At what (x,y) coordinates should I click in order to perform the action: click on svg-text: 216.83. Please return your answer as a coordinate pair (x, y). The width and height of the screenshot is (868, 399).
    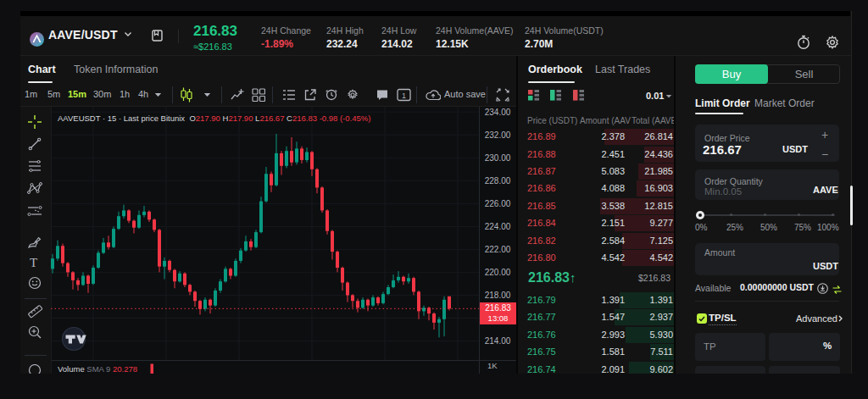
    Looking at the image, I should click on (498, 308).